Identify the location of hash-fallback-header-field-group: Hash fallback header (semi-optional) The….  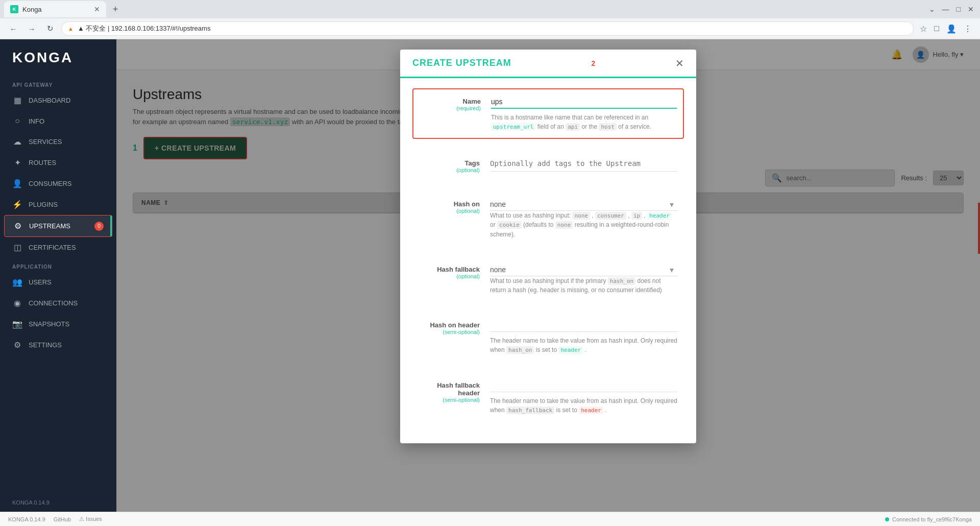
(548, 397).